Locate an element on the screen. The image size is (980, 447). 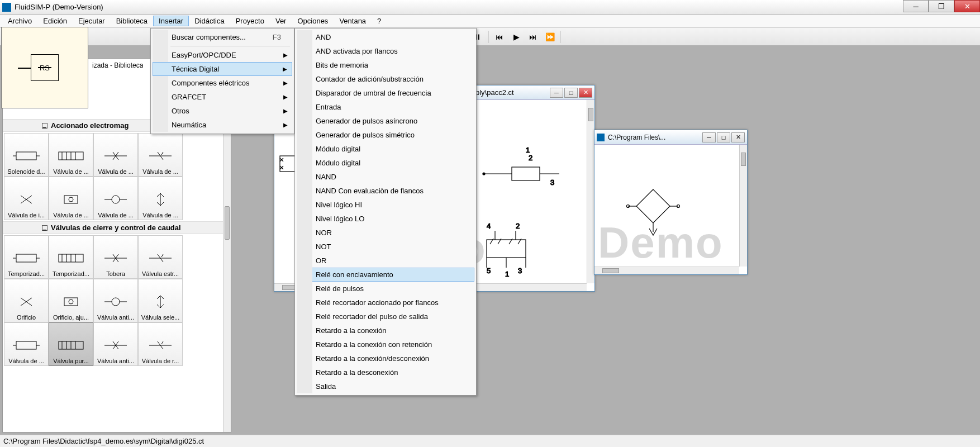
menu-item: GRAFCET▶ is located at coordinates (222, 97).